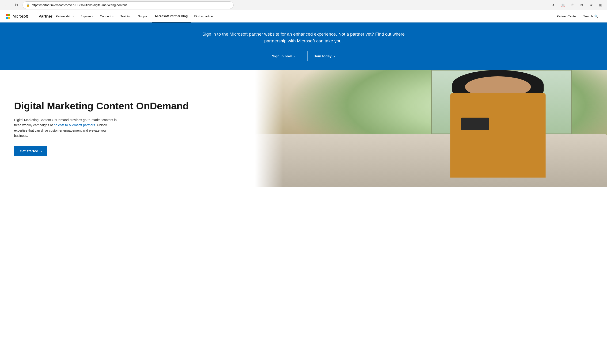 This screenshot has height=364, width=607. Describe the element at coordinates (601, 5) in the screenshot. I see `extensions-button: ⊞` at that location.